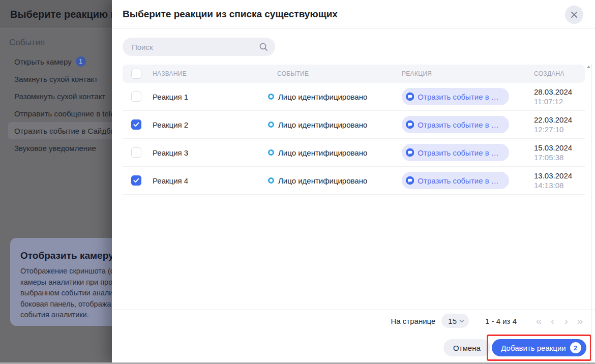  Describe the element at coordinates (453, 321) in the screenshot. I see `per-page-value: 15` at that location.